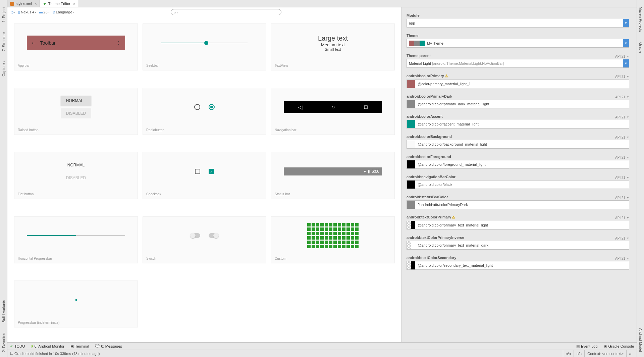  What do you see at coordinates (76, 304) in the screenshot?
I see `preview-progressbar-indeterminate: Progressbar (indeterminate)` at bounding box center [76, 304].